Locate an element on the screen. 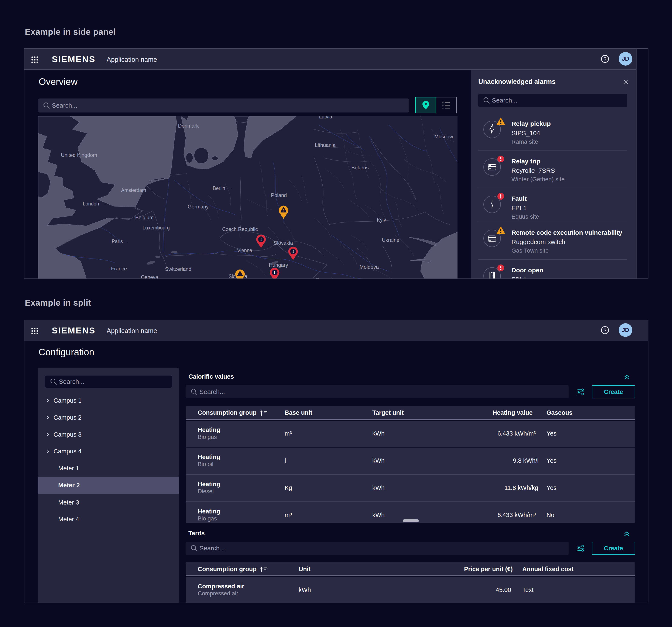 The width and height of the screenshot is (672, 627). svg-text: Germany is located at coordinates (198, 207).